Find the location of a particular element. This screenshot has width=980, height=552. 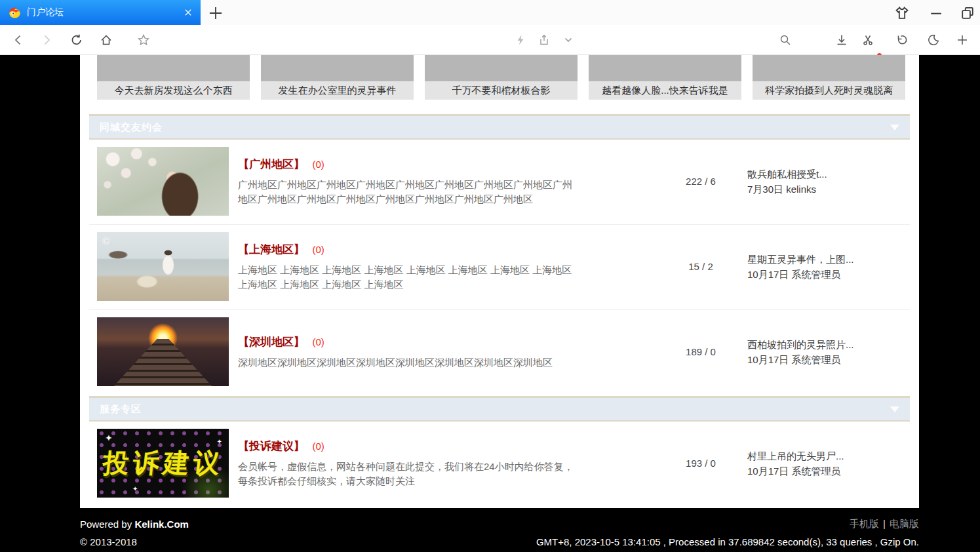

complaint-banner-text: 投诉建议 is located at coordinates (163, 463).